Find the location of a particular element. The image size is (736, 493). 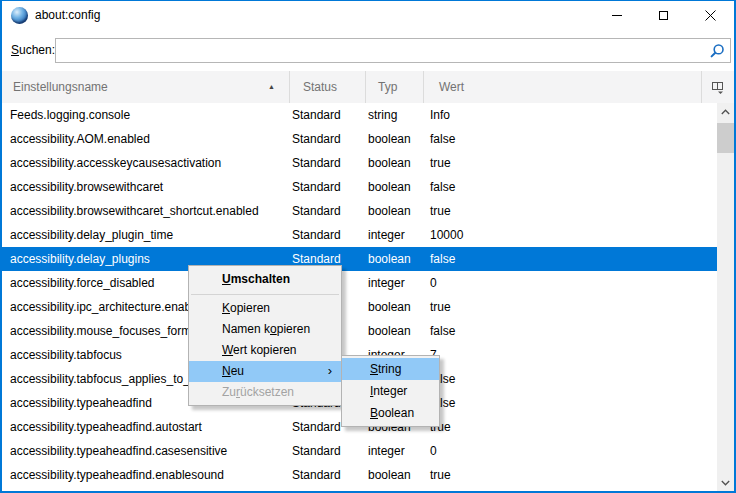

close-button is located at coordinates (710, 16).